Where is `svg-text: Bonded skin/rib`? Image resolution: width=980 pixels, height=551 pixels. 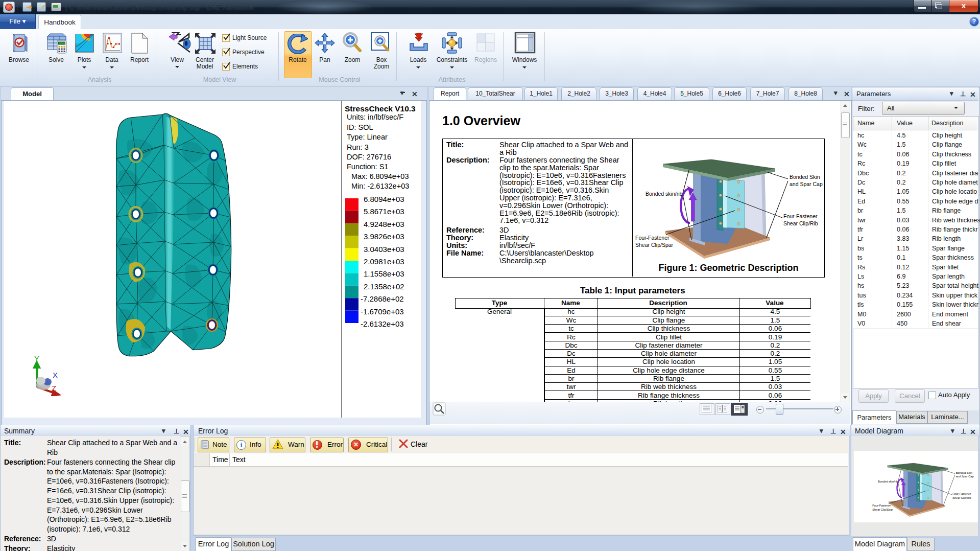
svg-text: Bonded skin/rib is located at coordinates (664, 194).